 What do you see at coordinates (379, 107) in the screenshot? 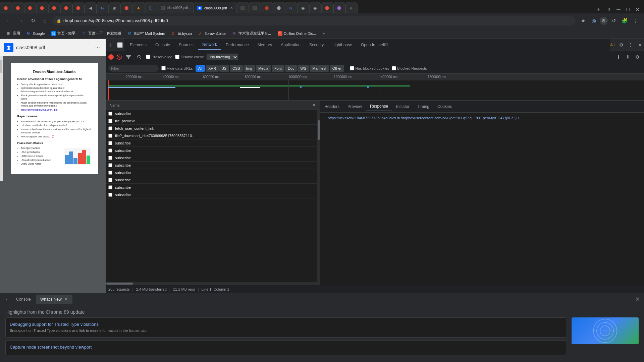
I see `detail-tab-response: Response` at bounding box center [379, 107].